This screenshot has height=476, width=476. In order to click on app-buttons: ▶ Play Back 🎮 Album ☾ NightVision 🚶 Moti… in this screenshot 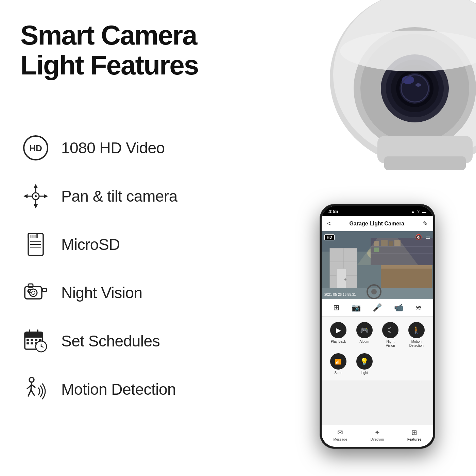, I will do `click(377, 348)`.